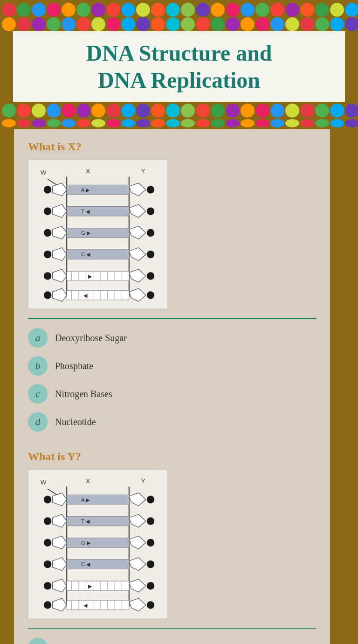 Image resolution: width=358 pixels, height=644 pixels. I want to click on option-c: c Nitrogen Bases, so click(172, 394).